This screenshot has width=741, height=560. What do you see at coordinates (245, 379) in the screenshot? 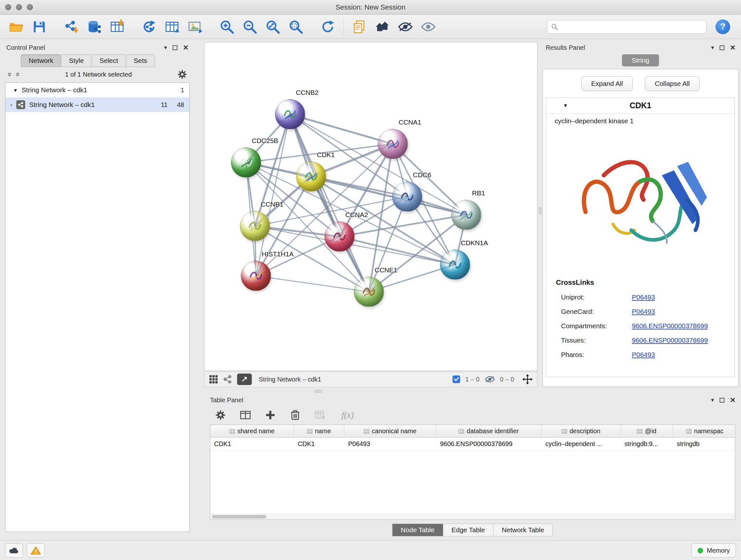
I see `detach-view-button` at bounding box center [245, 379].